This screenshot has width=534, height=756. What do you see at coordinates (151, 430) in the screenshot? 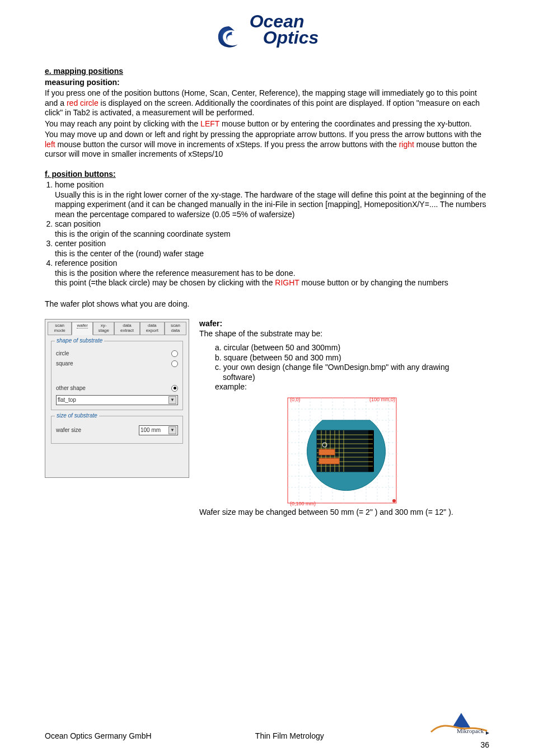
I see `dropdown-value: 100 mm` at bounding box center [151, 430].